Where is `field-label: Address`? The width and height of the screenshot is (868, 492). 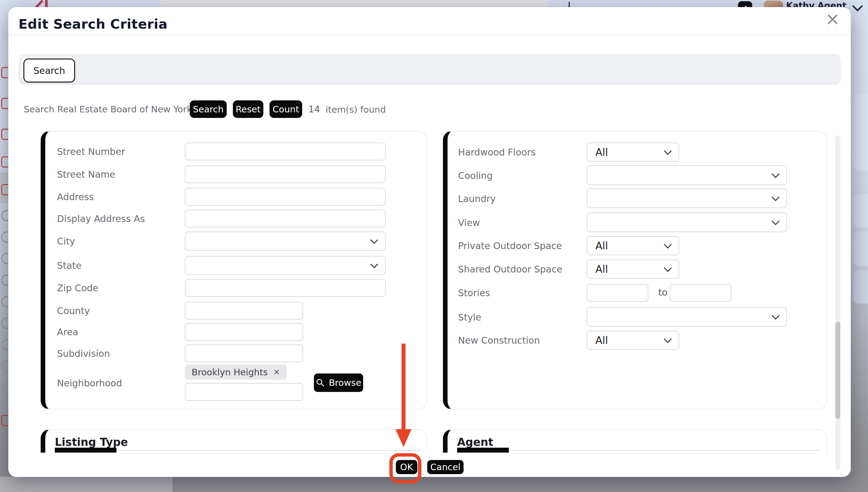
field-label: Address is located at coordinates (75, 197).